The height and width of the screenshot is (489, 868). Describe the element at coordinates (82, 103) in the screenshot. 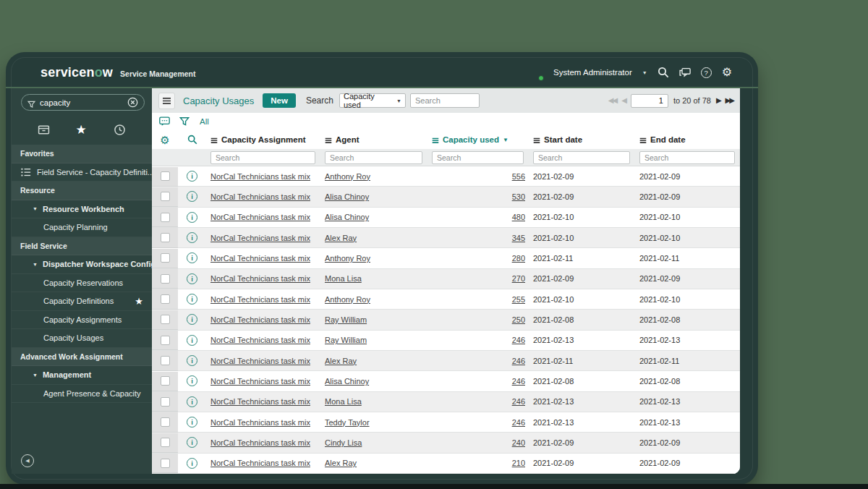

I see `navigator-filter` at that location.